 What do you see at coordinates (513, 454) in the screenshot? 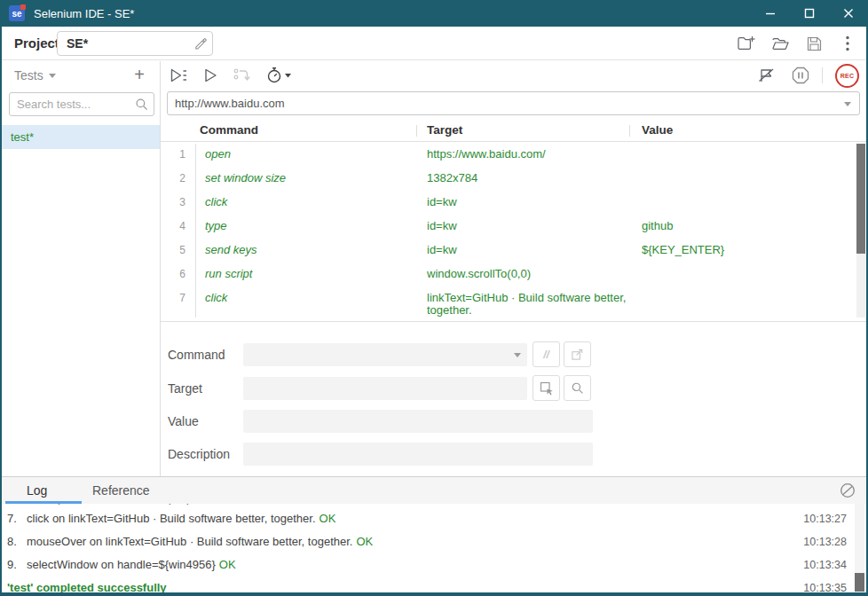
I see `description-form-row: Description` at bounding box center [513, 454].